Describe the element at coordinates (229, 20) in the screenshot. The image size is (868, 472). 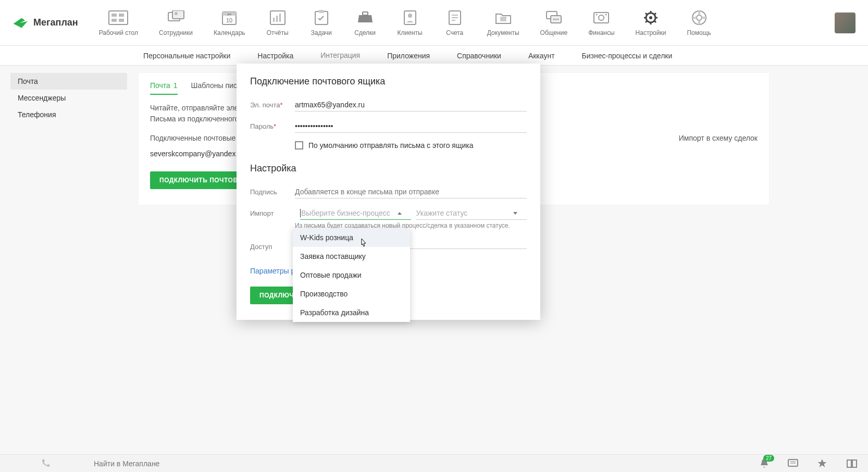
I see `svg-text: 10` at that location.